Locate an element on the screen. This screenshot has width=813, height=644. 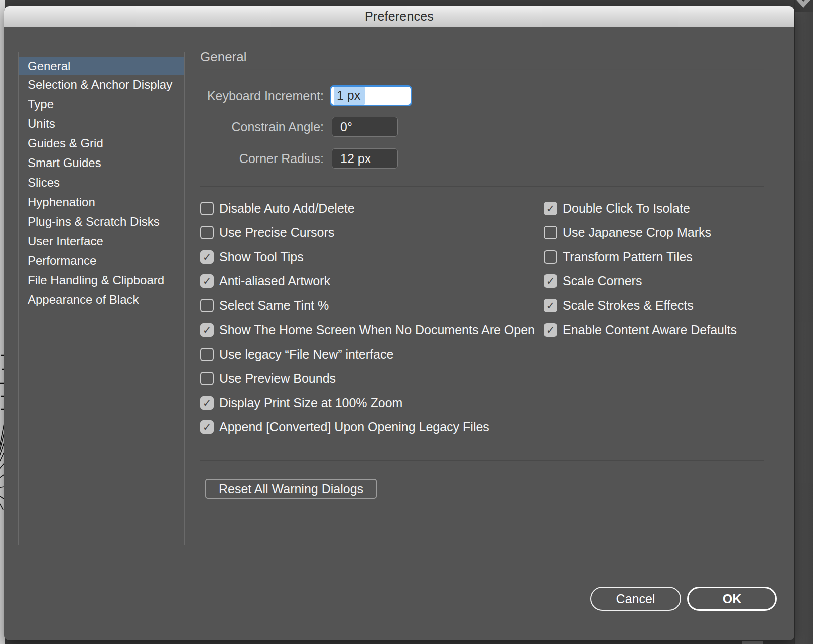
sidebar-item-type: Type is located at coordinates (101, 104).